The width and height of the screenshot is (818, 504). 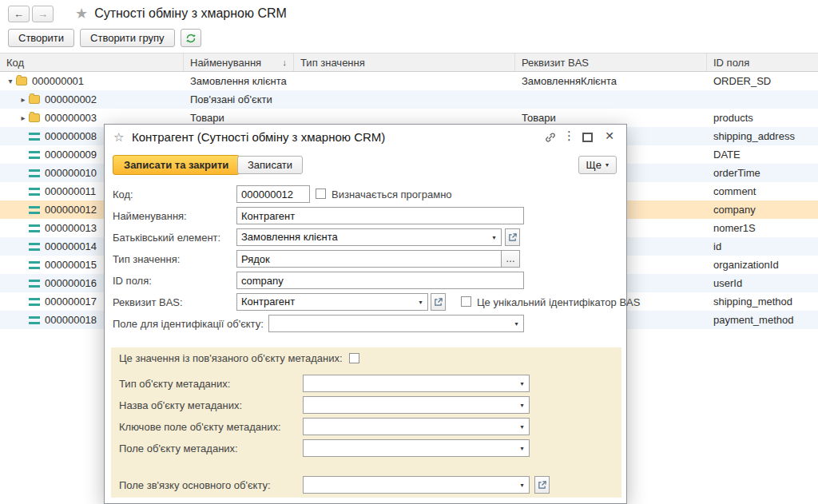 I want to click on meta-link-value, so click(x=409, y=485).